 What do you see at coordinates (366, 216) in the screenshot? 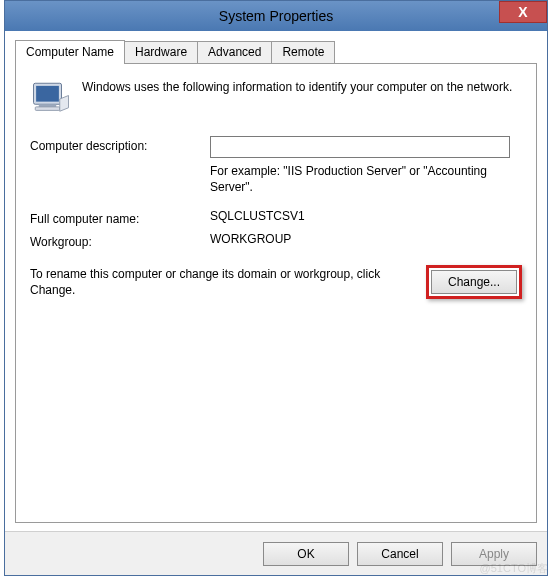
I see `value-full-computer-name: SQLCLUSTCSV1` at bounding box center [366, 216].